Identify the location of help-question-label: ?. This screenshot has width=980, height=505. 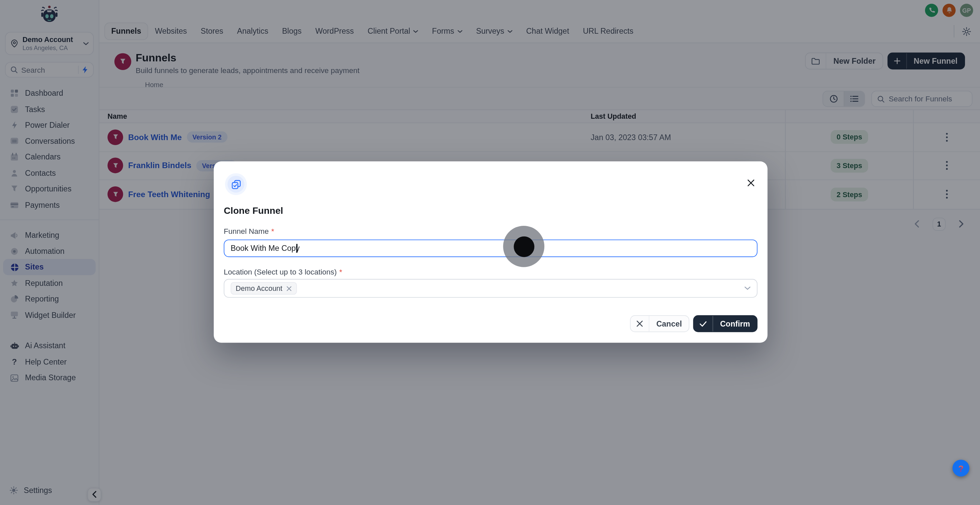
(961, 468).